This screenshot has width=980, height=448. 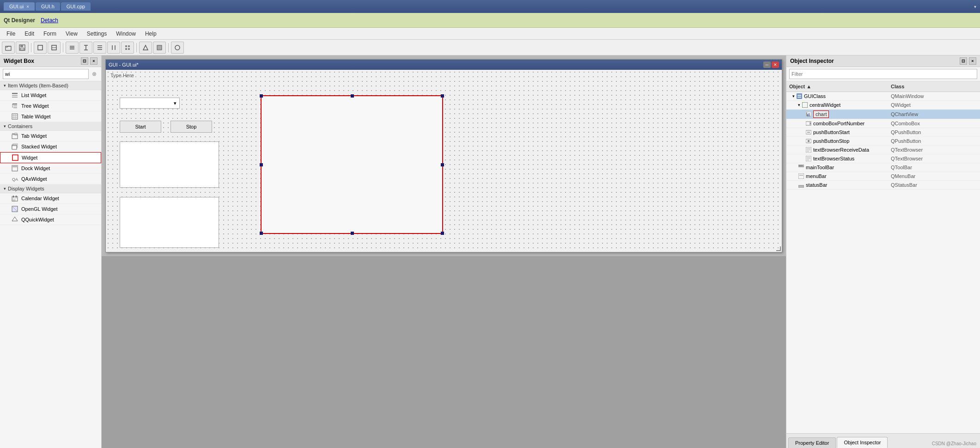 I want to click on tree-row-menubar: menuBar QMenuBar, so click(x=883, y=177).